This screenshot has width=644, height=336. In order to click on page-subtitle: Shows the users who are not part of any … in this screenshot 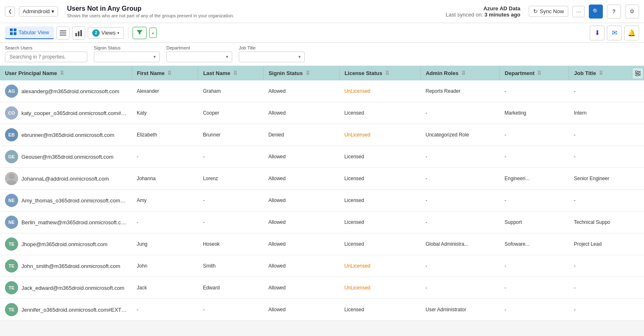, I will do `click(254, 16)`.